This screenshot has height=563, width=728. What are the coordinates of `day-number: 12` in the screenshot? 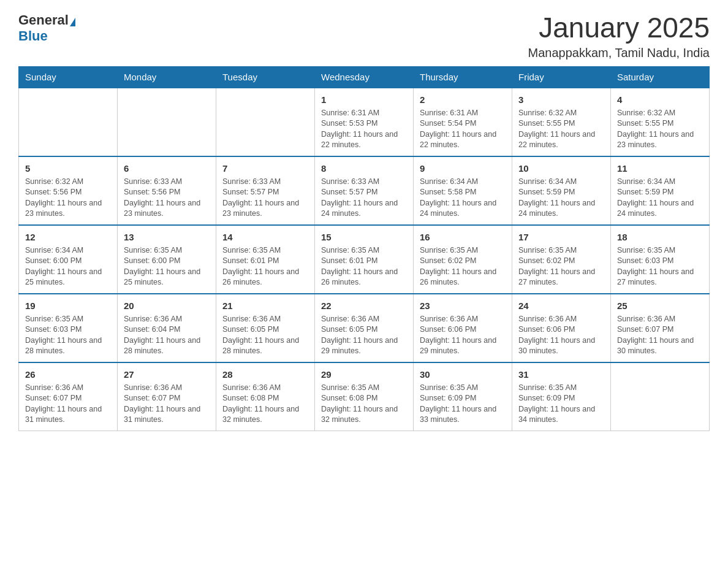 It's located at (68, 237).